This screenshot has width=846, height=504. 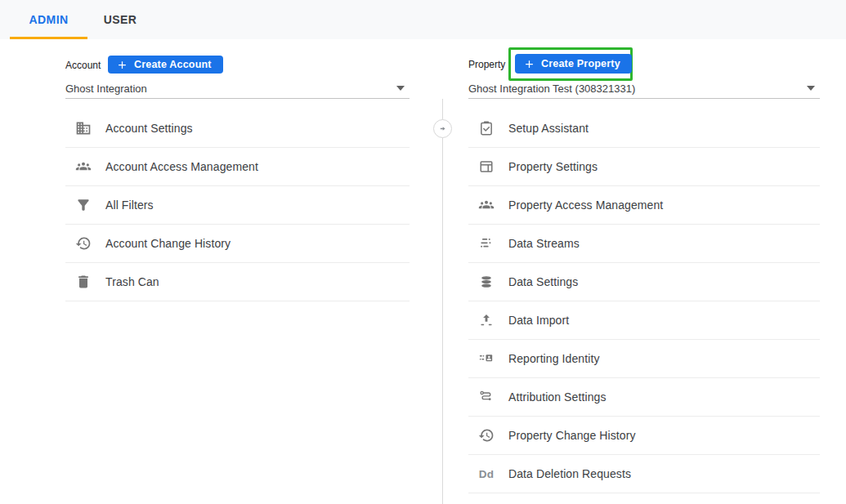 I want to click on menu-item-label: Reporting Identity, so click(x=554, y=359).